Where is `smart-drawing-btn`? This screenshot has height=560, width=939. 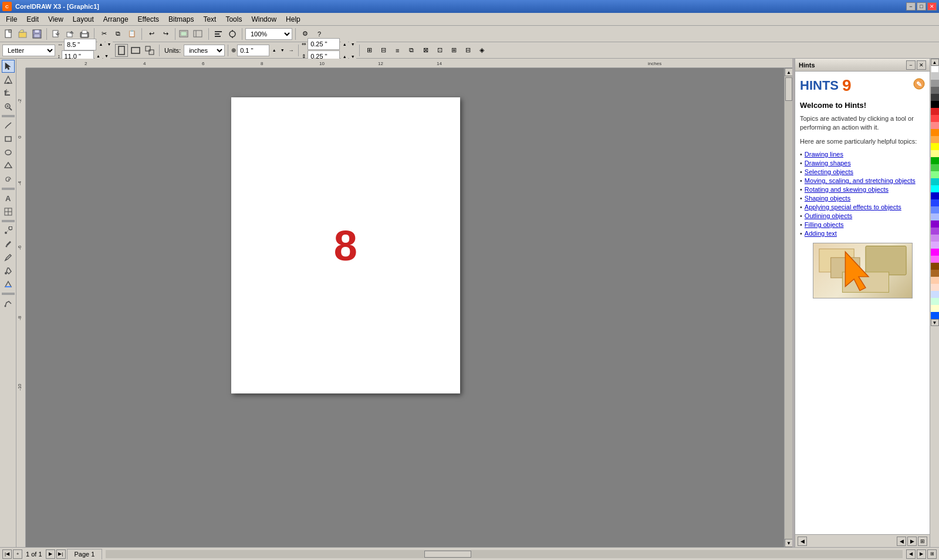
smart-drawing-btn is located at coordinates (8, 303).